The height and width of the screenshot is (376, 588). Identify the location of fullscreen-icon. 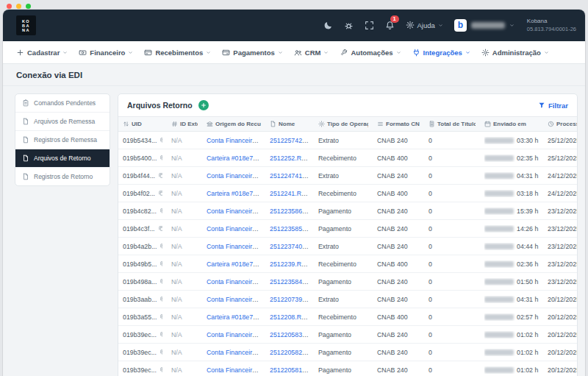
(369, 25).